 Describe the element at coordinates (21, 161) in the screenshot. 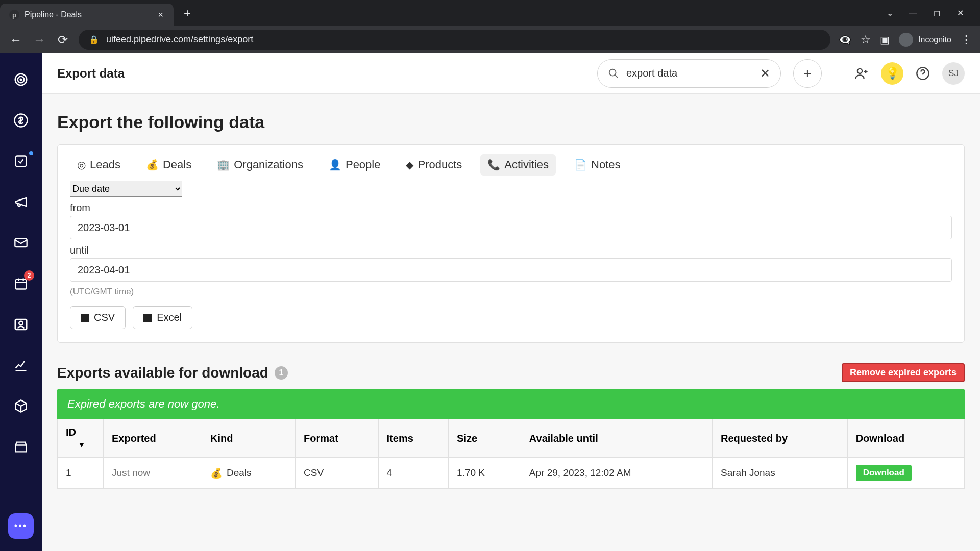

I see `checkbox-icon` at that location.